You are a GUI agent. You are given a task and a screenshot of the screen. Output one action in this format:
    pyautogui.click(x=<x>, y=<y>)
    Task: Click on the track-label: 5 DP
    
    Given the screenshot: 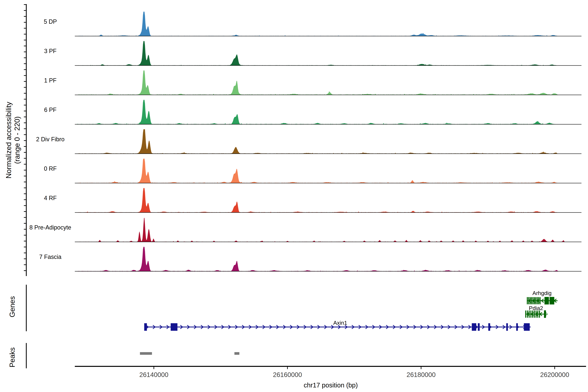 What is the action you would take?
    pyautogui.click(x=50, y=22)
    